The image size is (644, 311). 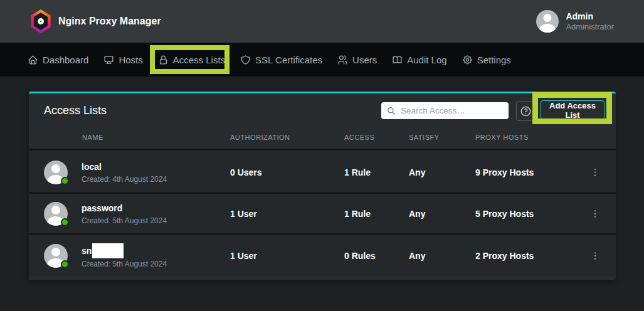 I want to click on user-avatar, so click(x=547, y=21).